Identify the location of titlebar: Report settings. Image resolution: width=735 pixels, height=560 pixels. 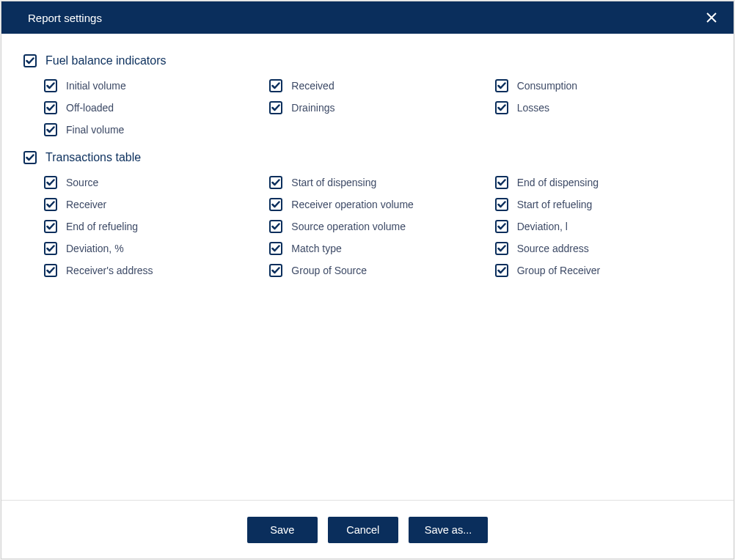
(368, 18).